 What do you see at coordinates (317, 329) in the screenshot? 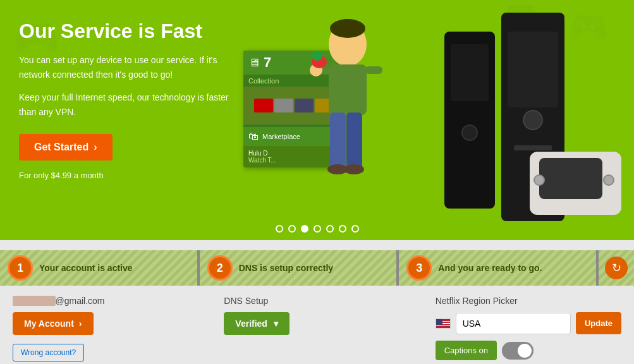
I see `dns-column: DNS Setup Verified ▾` at bounding box center [317, 329].